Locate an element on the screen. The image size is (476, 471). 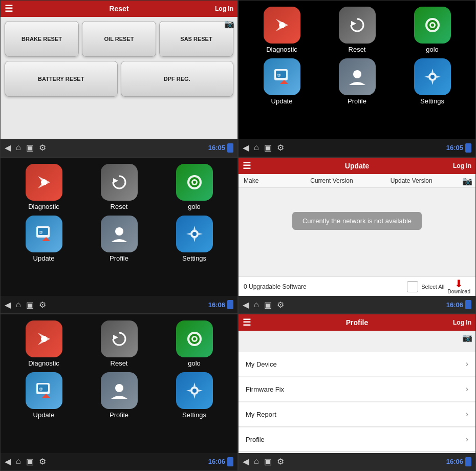
update-message-area: Currently the network is not available is located at coordinates (357, 221).